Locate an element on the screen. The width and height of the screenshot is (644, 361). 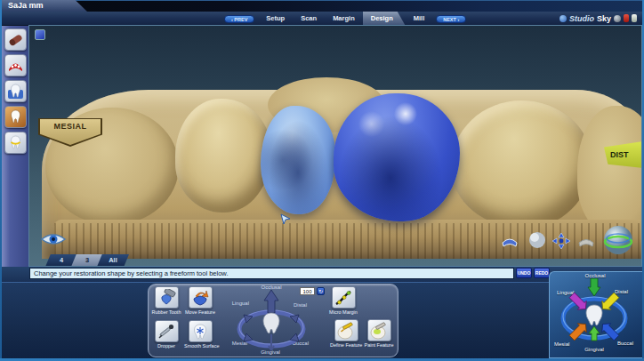
dropper-tool: Dropper is located at coordinates (166, 334).